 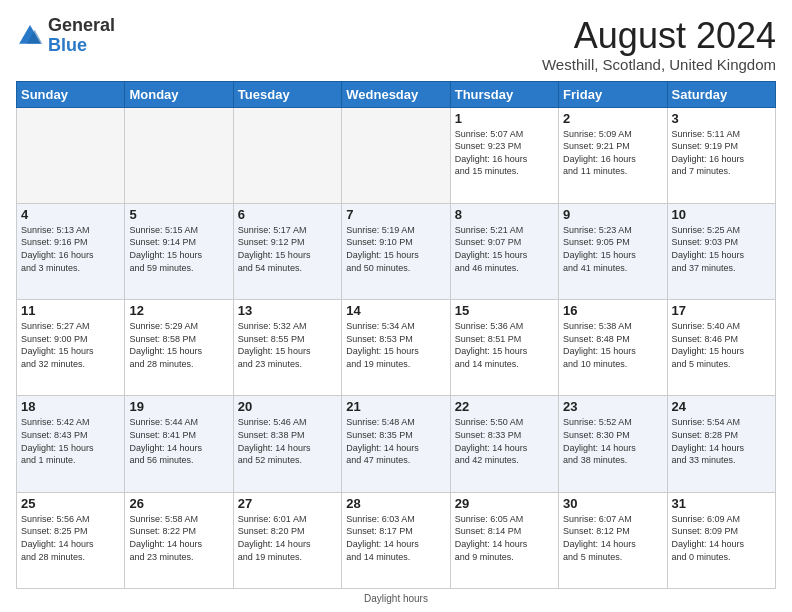 What do you see at coordinates (396, 155) in the screenshot?
I see `table-row` at bounding box center [396, 155].